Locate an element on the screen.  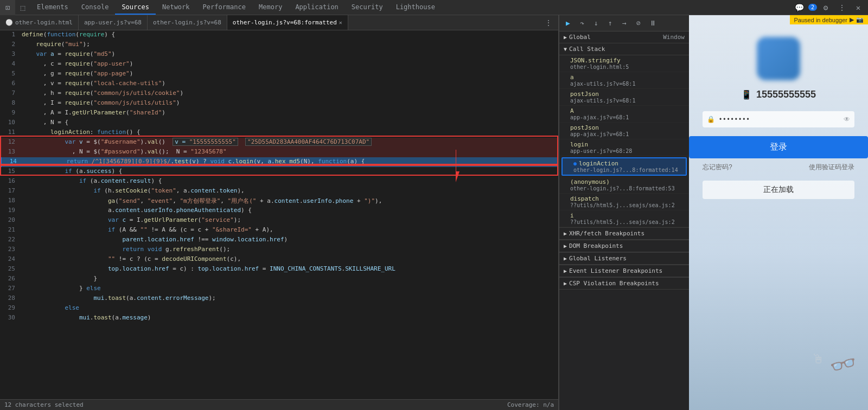
tab-elements: Elements is located at coordinates (53, 8).